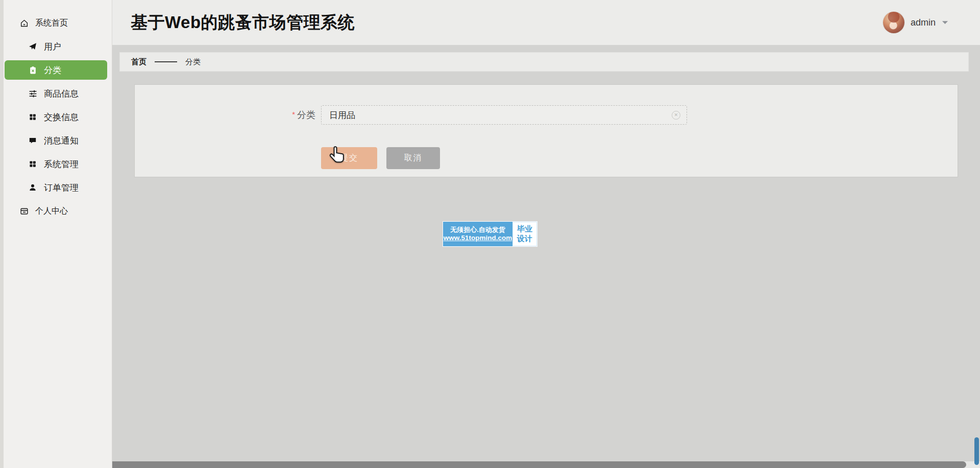 This screenshot has width=980, height=468. What do you see at coordinates (56, 23) in the screenshot?
I see `sidebar-item-system-home: 系统首页` at bounding box center [56, 23].